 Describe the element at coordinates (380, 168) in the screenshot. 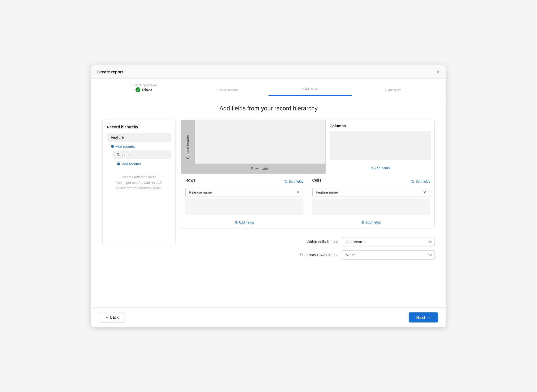

I see `columns-add-fields-label: ⊕ Add fields` at that location.